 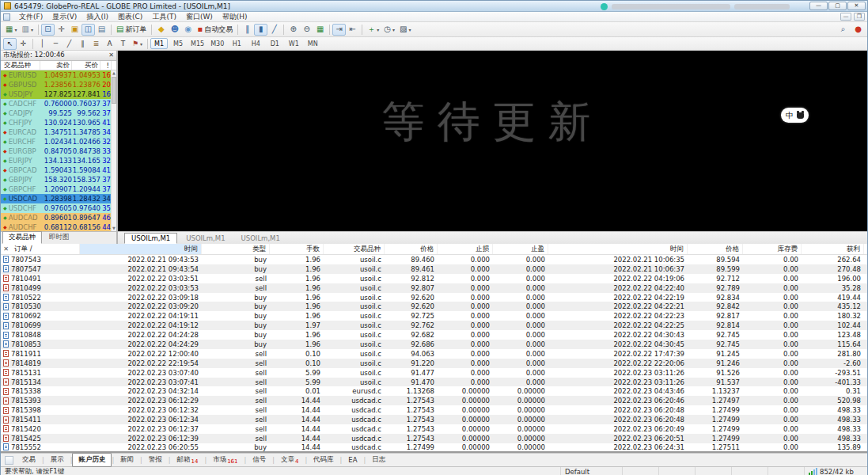 I want to click on history-col-7: 止盈, so click(x=521, y=249).